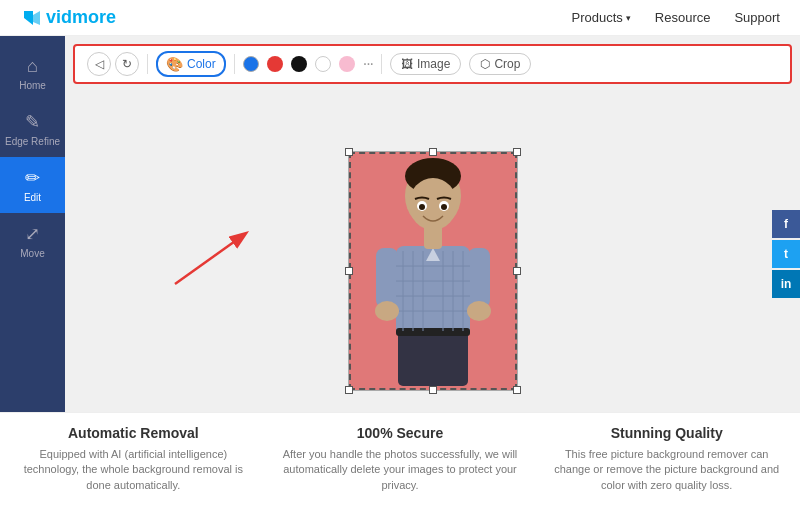 The width and height of the screenshot is (800, 505). I want to click on nav-support: Support, so click(757, 18).